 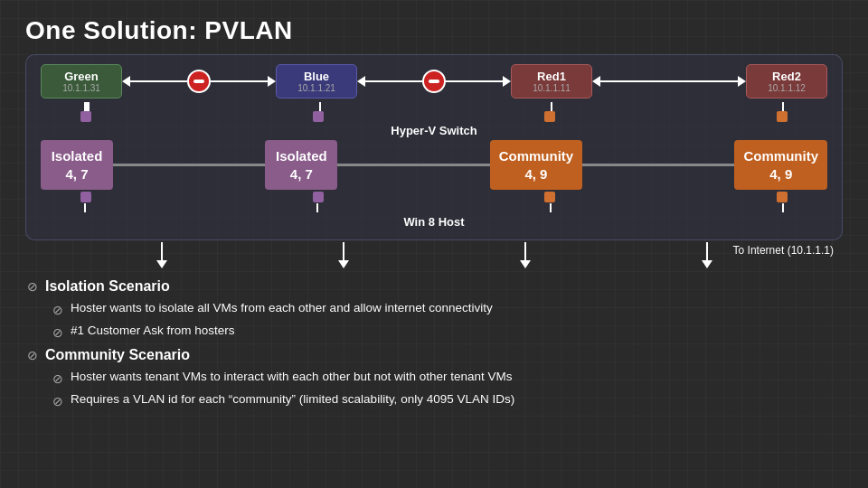 What do you see at coordinates (81, 89) in the screenshot?
I see `vm-green-ip: 10.1.1.31` at bounding box center [81, 89].